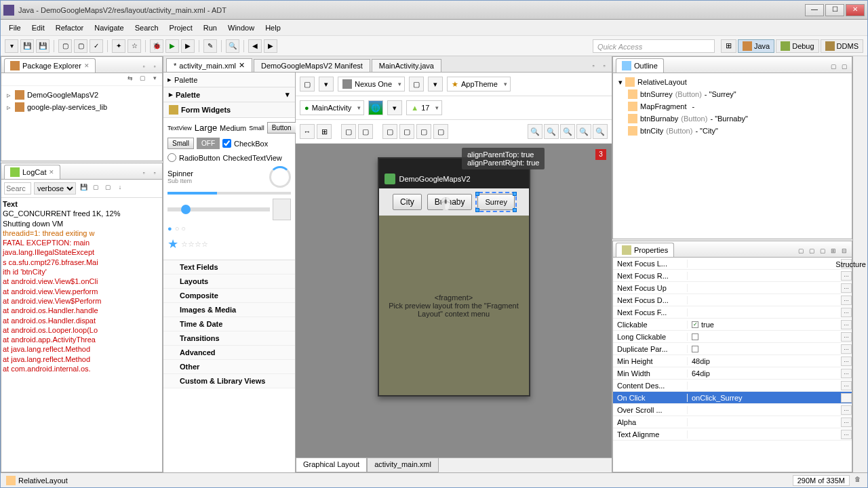 Image resolution: width=868 pixels, height=488 pixels. I want to click on locale-button: 🌐, so click(376, 108).